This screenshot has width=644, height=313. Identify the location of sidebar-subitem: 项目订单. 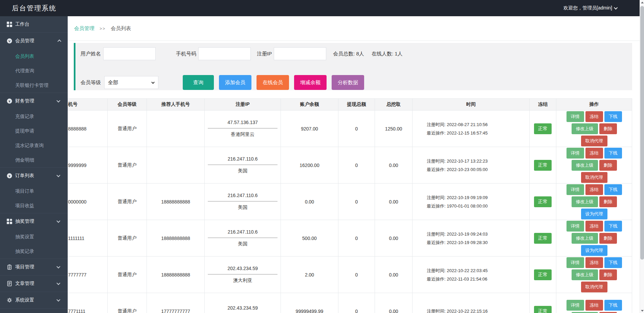
(34, 191).